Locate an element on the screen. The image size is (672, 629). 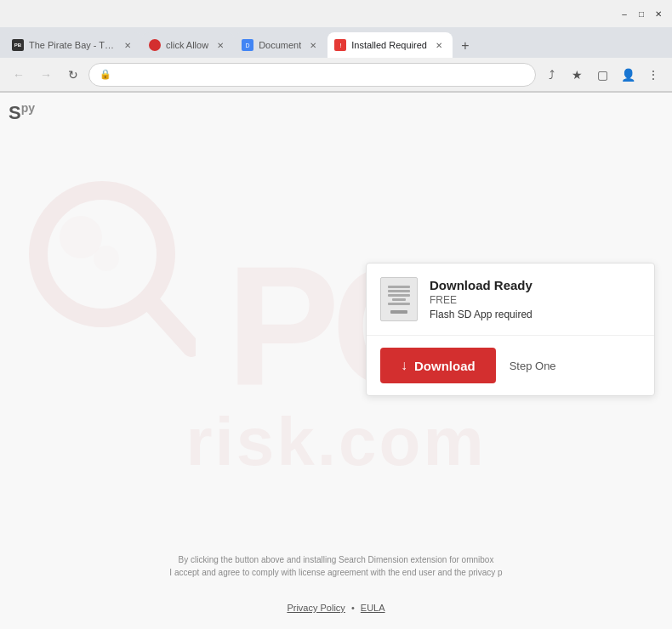
tab-close-click-allow: ✕ is located at coordinates (220, 45).